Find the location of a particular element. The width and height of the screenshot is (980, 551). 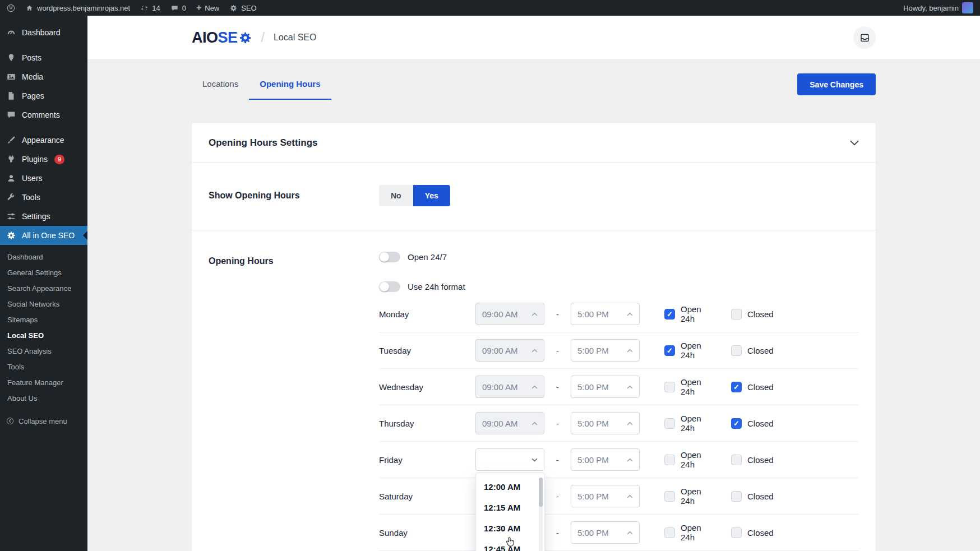

comments-menu: 0 is located at coordinates (178, 8).